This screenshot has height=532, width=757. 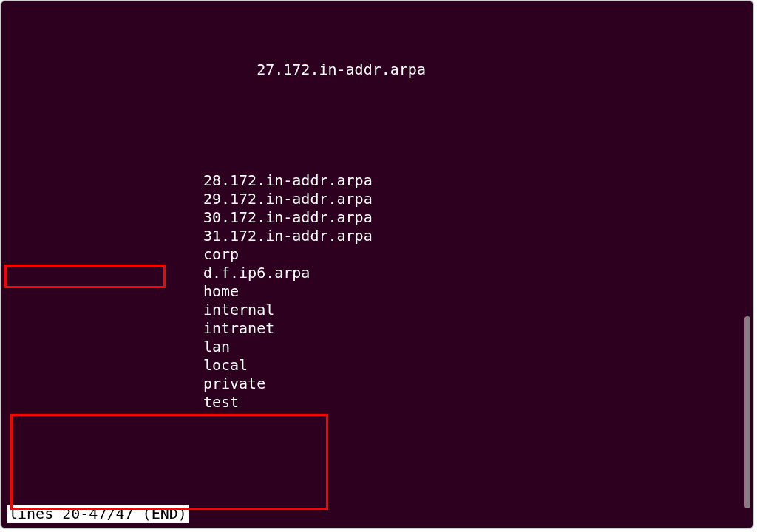 What do you see at coordinates (221, 254) in the screenshot?
I see `domain-entry: corp` at bounding box center [221, 254].